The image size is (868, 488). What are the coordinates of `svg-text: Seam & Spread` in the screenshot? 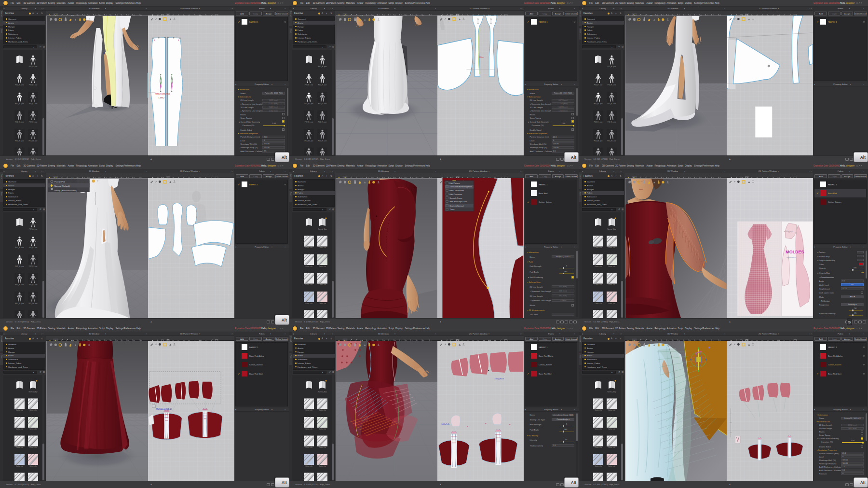 It's located at (456, 206).